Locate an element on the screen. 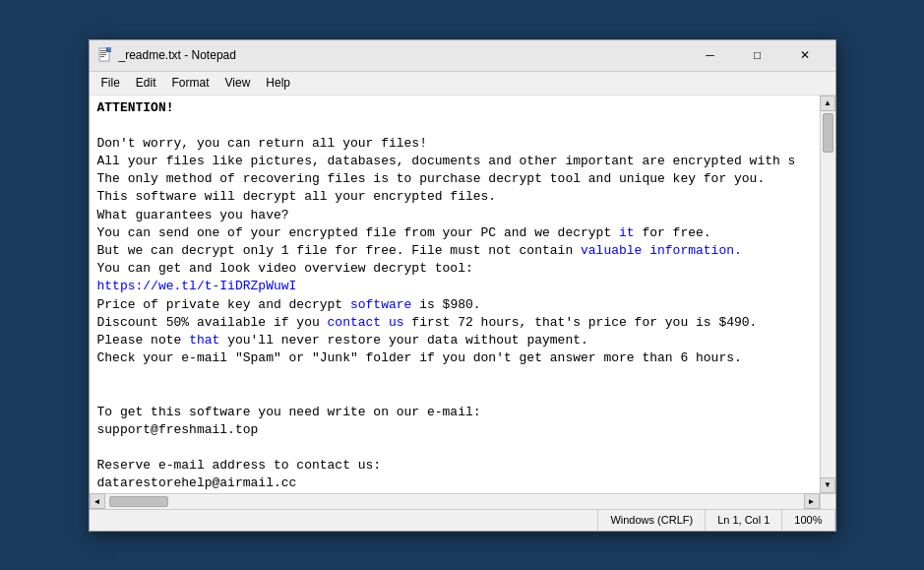  menu-bar: File Edit Format View Help is located at coordinates (462, 84).